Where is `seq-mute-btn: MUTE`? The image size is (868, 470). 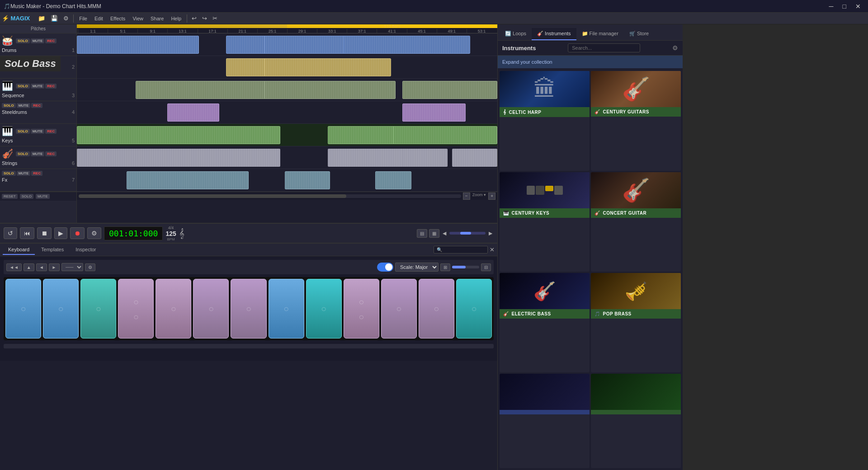 seq-mute-btn: MUTE is located at coordinates (38, 86).